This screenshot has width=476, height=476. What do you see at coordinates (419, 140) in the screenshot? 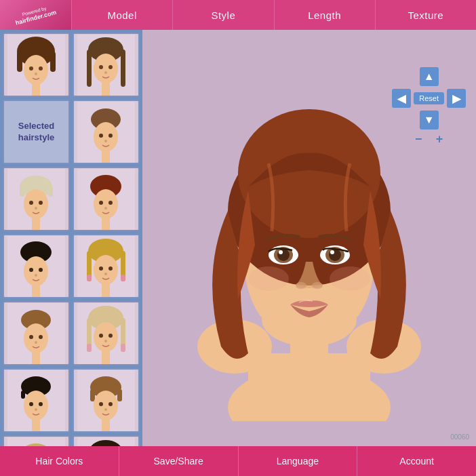
I see `zoom-out-button: −` at bounding box center [419, 140].